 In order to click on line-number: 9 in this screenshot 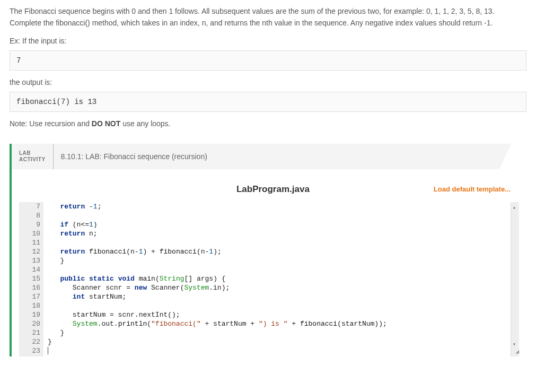, I will do `click(30, 225)`.